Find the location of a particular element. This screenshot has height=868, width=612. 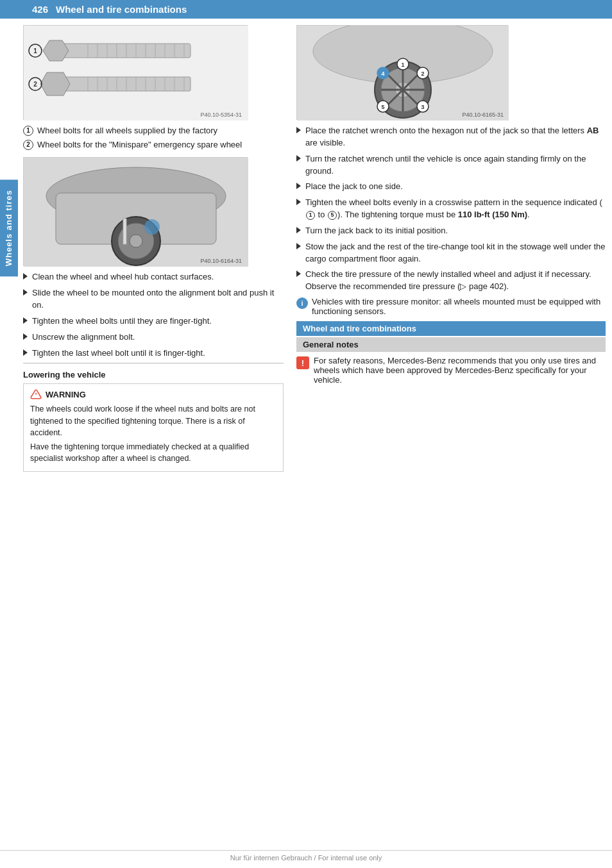

warning-paragraph-2: Have the tightening torque immediately c… is located at coordinates (153, 453).